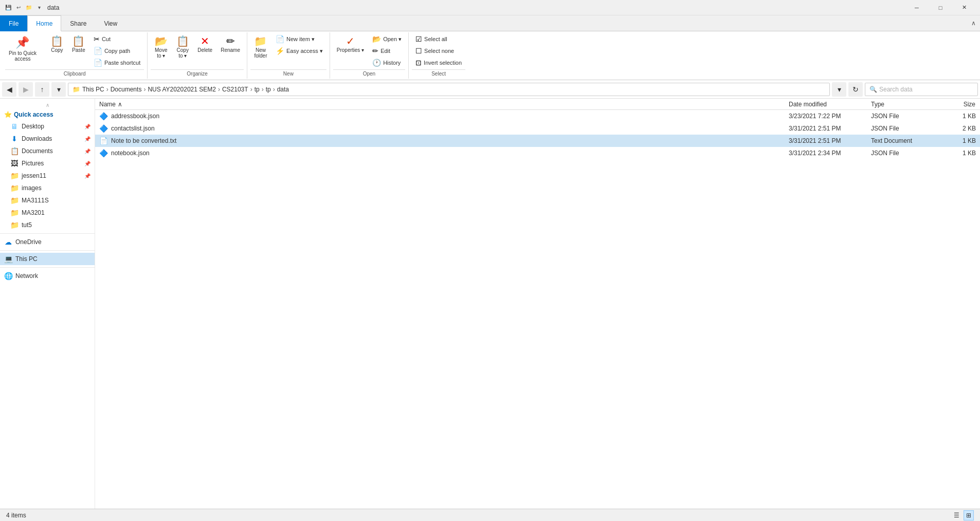 The height and width of the screenshot is (521, 980). I want to click on select-all-button: ☑ Select all, so click(439, 39).